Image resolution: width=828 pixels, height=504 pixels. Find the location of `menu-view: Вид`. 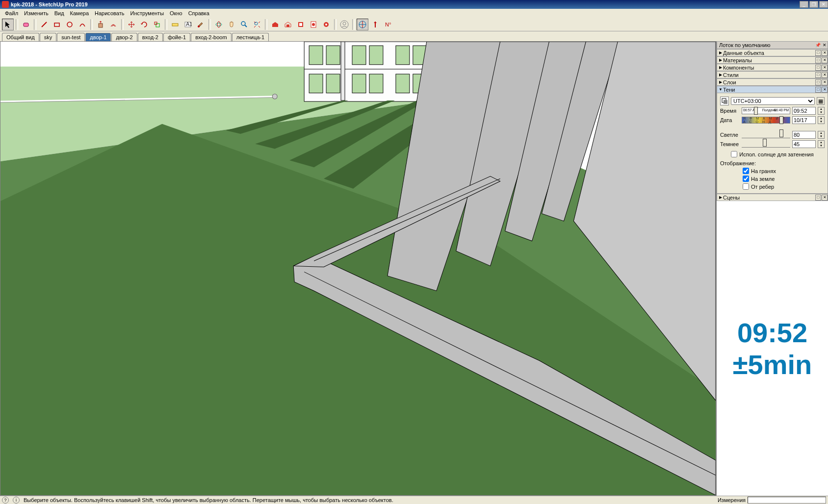

menu-view: Вид is located at coordinates (59, 13).